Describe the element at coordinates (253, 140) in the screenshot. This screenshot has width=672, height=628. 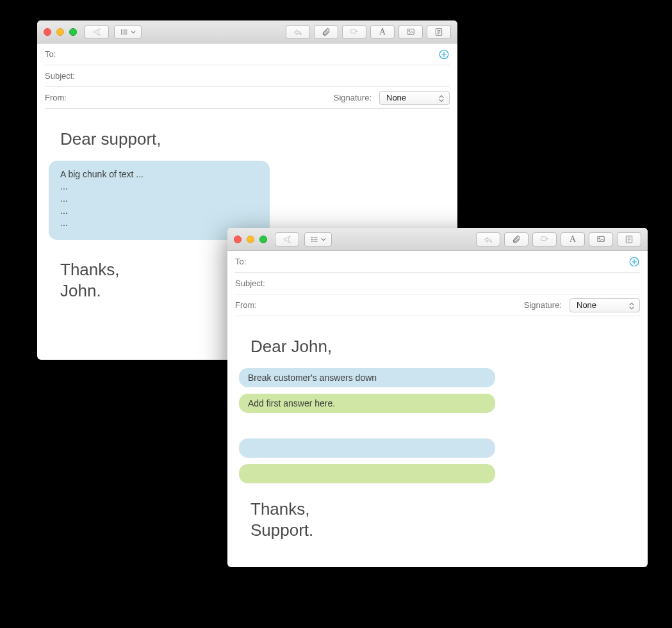
I see `greeting: Dear support,` at that location.